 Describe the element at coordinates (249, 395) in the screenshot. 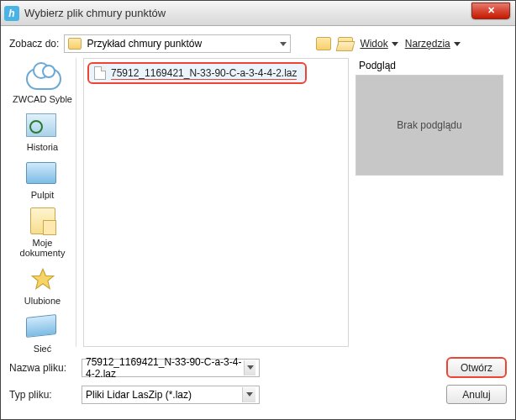

I see `filetype-dropdown-button` at that location.